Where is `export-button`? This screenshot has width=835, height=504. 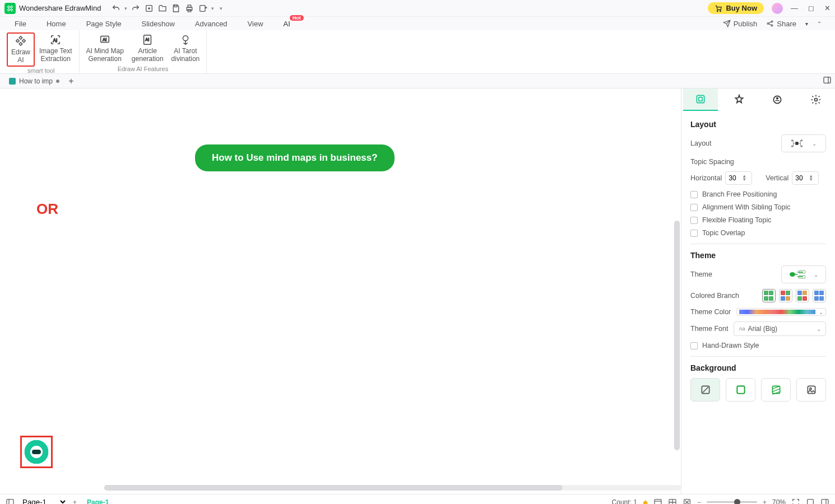 export-button is located at coordinates (203, 8).